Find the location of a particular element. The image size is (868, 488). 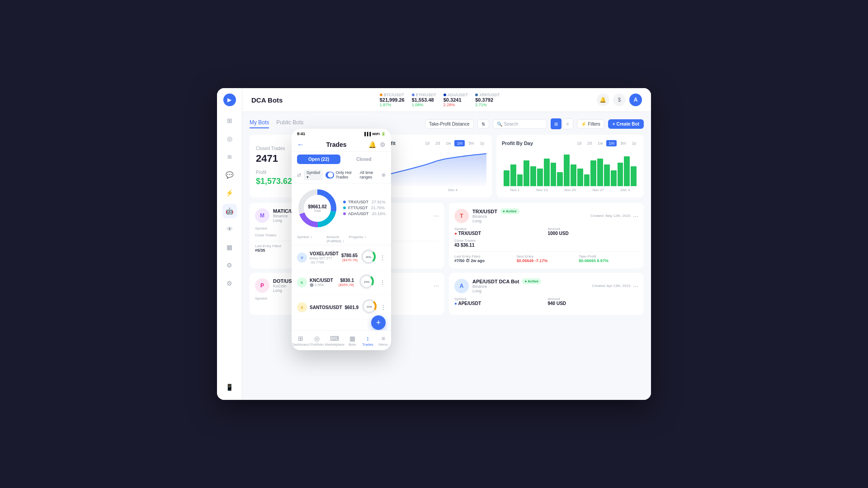

trx-more-button: ··· is located at coordinates (636, 216).